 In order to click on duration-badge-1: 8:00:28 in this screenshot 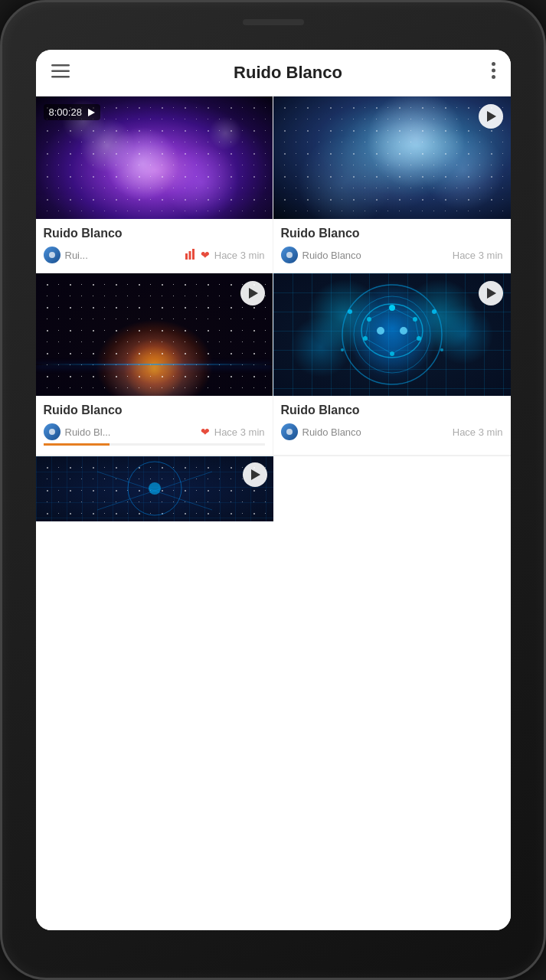, I will do `click(72, 112)`.